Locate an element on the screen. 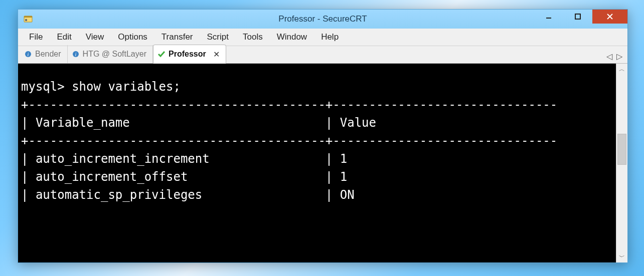 Image resolution: width=644 pixels, height=276 pixels. window-controls is located at coordinates (581, 19).